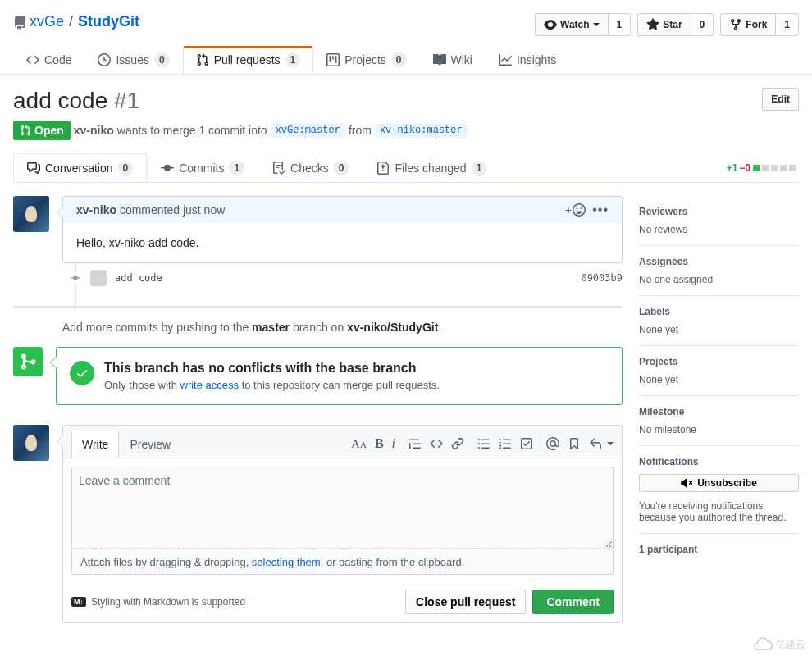 Image resolution: width=812 pixels, height=661 pixels. What do you see at coordinates (80, 167) in the screenshot?
I see `tab-conversation: Conversation0` at bounding box center [80, 167].